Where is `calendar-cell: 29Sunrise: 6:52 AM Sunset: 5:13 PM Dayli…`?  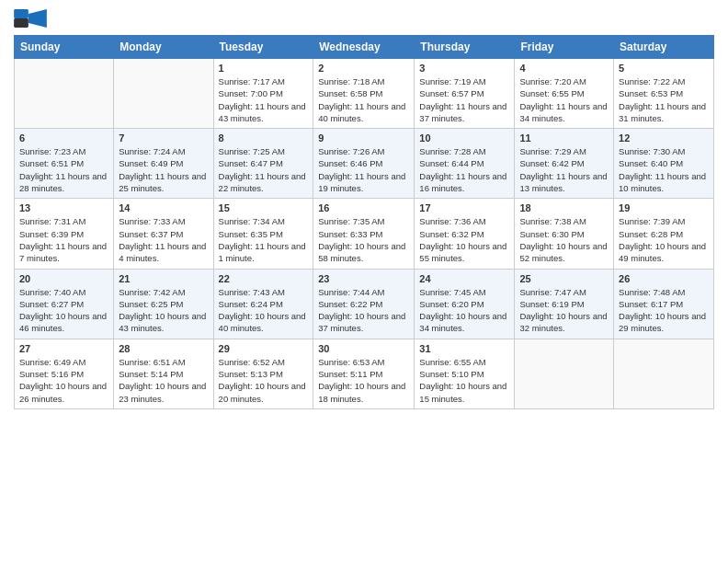 calendar-cell: 29Sunrise: 6:52 AM Sunset: 5:13 PM Dayli… is located at coordinates (263, 373).